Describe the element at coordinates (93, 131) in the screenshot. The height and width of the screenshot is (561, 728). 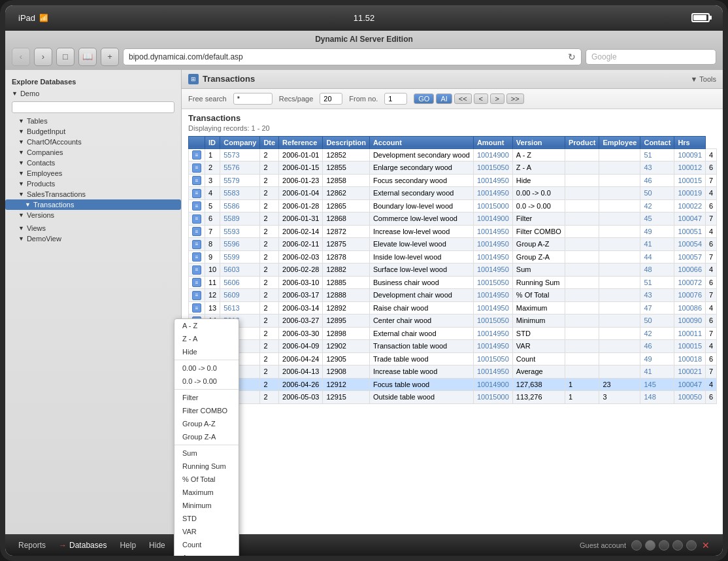
I see `sidebar-item-budgetinput: ▼ BudgetInput` at that location.